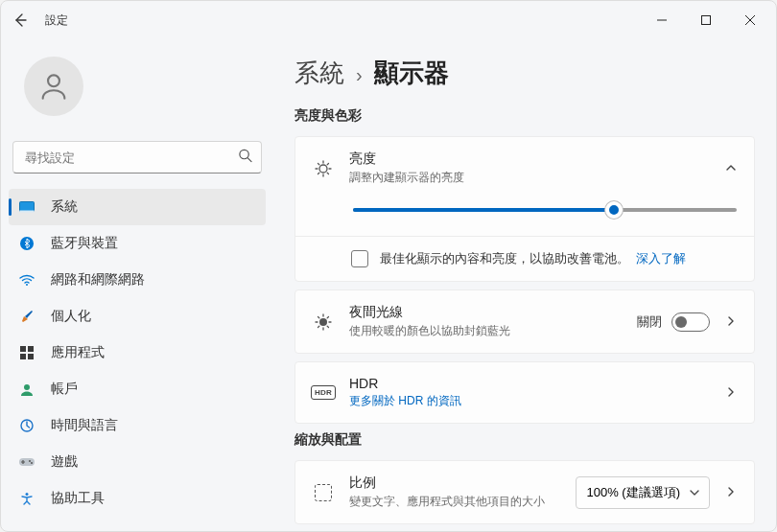  I want to click on hdr-badge: HDR, so click(323, 393).